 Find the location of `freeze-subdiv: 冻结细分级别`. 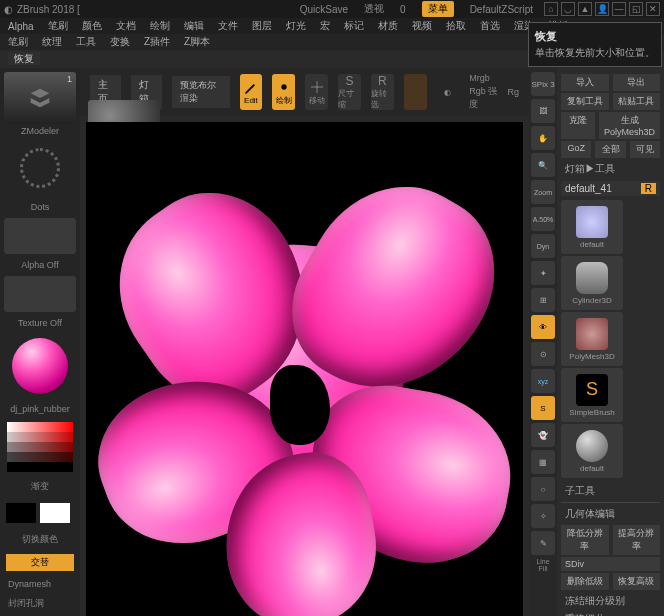

freeze-subdiv: 冻结细分级别 is located at coordinates (610, 601).